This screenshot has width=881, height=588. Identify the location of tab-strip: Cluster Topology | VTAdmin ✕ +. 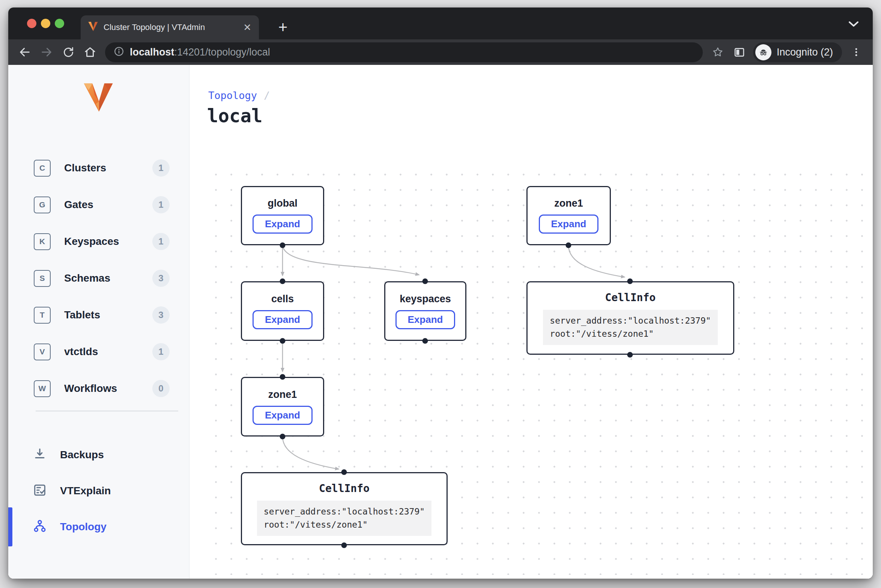
(440, 23).